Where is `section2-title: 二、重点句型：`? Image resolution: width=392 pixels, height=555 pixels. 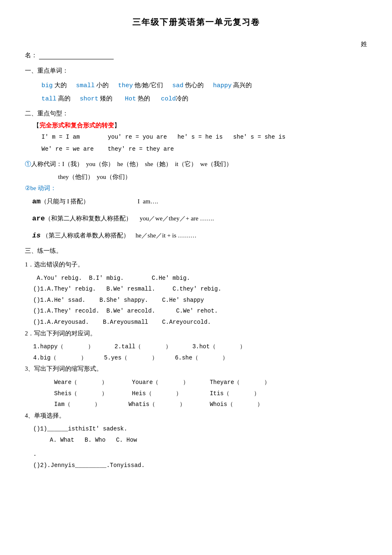
section2-title: 二、重点句型： is located at coordinates (196, 114).